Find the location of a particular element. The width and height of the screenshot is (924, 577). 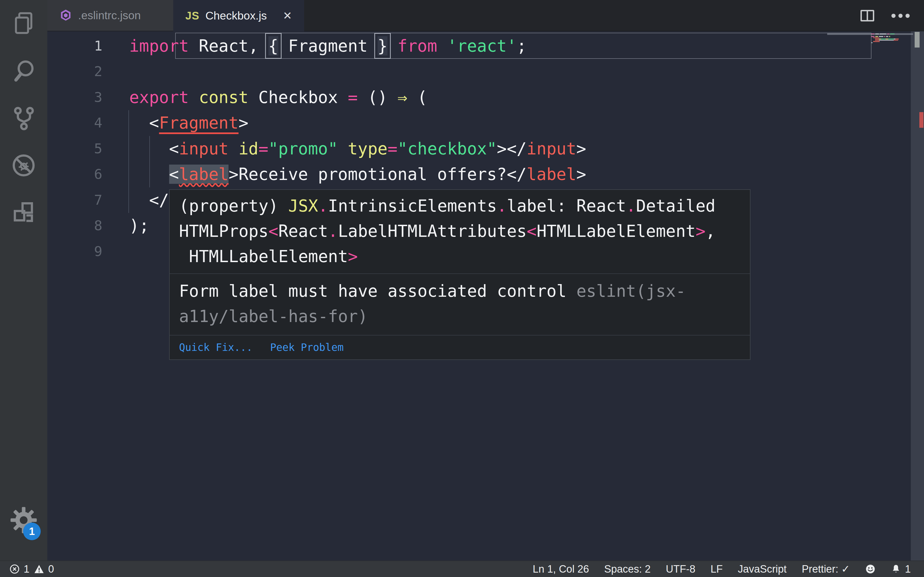

status-bell: 1 is located at coordinates (901, 569).